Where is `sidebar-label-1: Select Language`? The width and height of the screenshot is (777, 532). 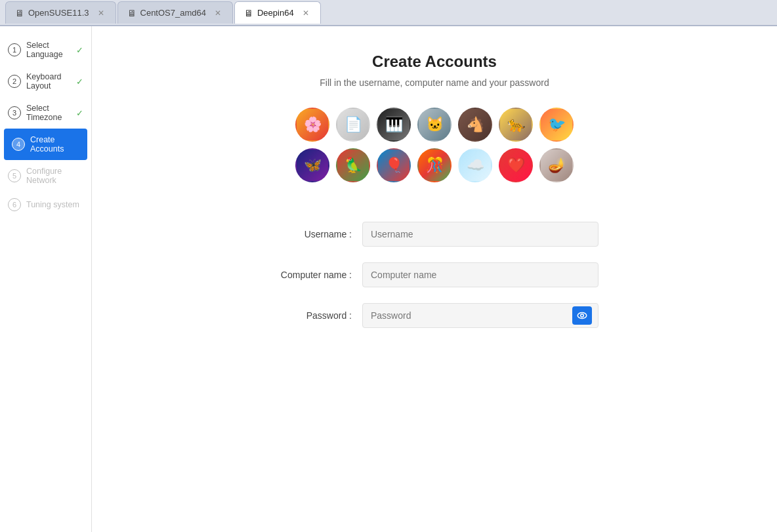
sidebar-label-1: Select Language is located at coordinates (49, 50).